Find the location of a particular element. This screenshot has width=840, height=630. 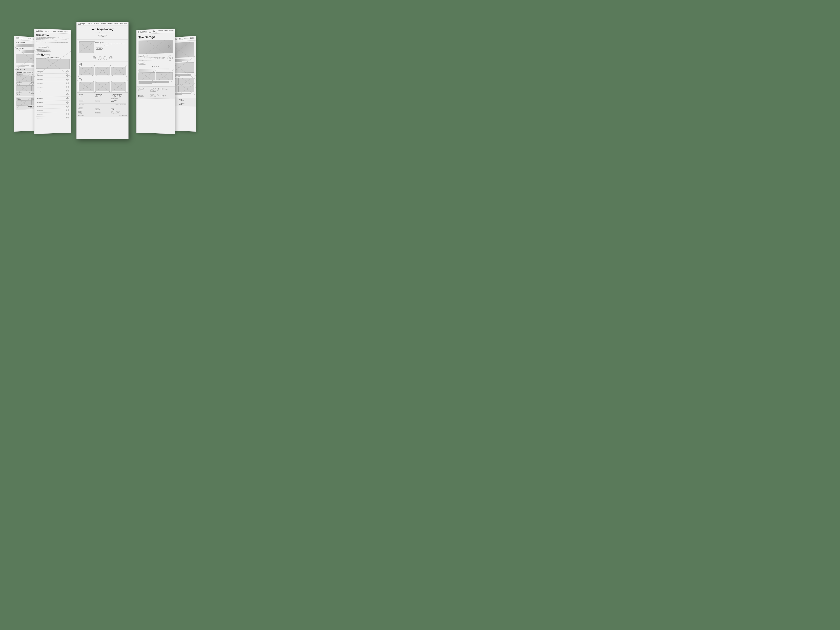

card3-fc1-btn: ⬡ ⬡ ⬡ is located at coordinates (81, 109).